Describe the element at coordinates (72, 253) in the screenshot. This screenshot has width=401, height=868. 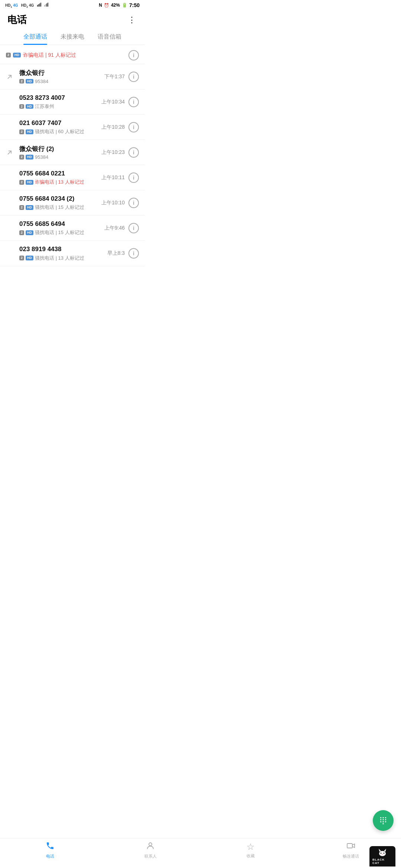
I see `call-item-023: 023 8919 4438 2 HD 骚扰电话 | 13 人标记过 早上8:3 …` at that location.